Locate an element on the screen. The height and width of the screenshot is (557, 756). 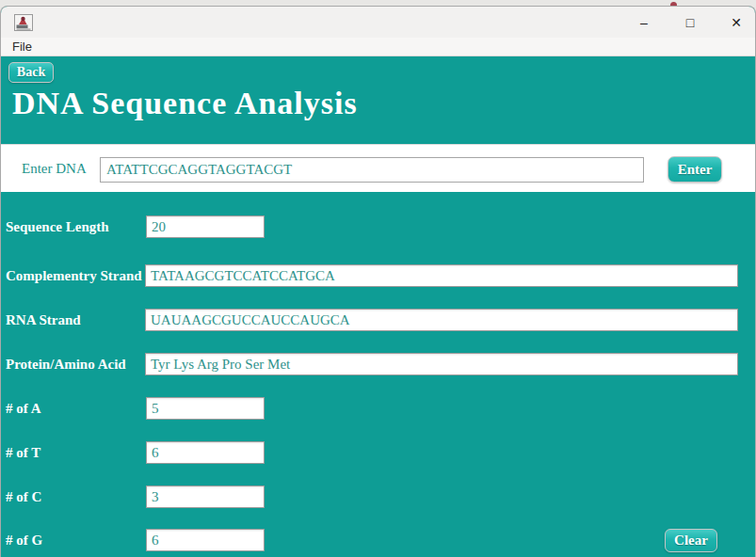
protein-amino-acid-input is located at coordinates (442, 364).